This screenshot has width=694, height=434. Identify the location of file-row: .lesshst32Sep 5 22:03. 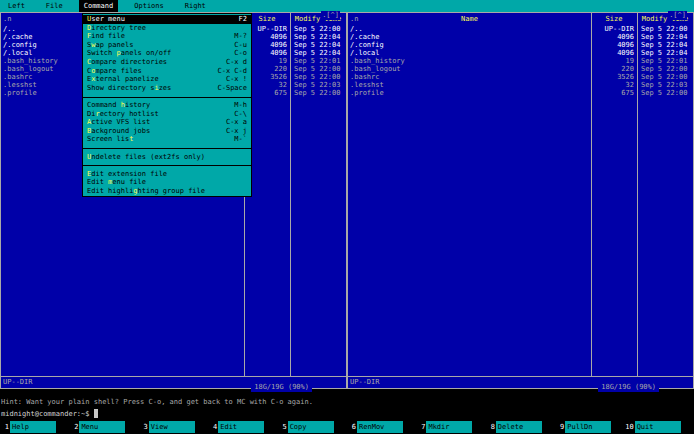
(520, 85).